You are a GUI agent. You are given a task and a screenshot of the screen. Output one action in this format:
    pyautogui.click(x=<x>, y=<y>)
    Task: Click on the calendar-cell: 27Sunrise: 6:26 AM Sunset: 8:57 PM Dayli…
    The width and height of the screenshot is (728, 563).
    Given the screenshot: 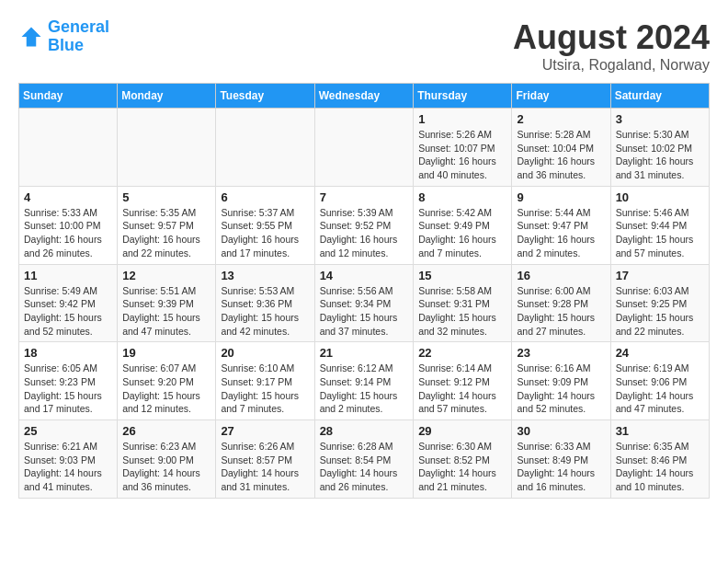 What is the action you would take?
    pyautogui.click(x=265, y=460)
    